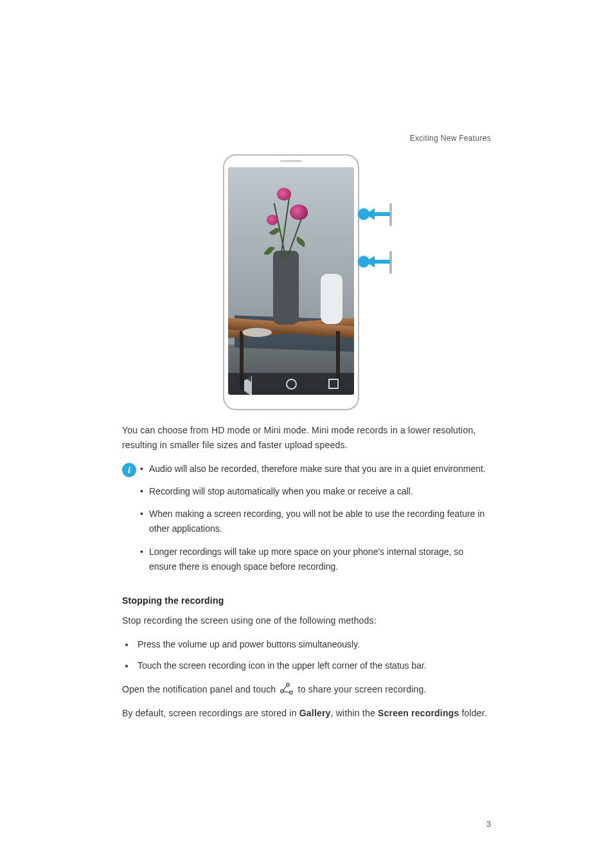 The image size is (613, 868). What do you see at coordinates (291, 384) in the screenshot?
I see `android-navbar` at bounding box center [291, 384].